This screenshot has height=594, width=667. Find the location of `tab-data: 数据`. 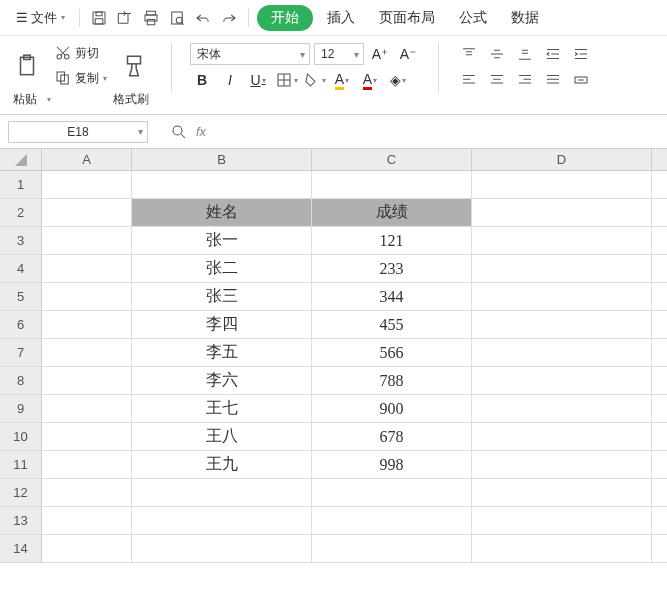

tab-data: 数据 is located at coordinates (525, 18).